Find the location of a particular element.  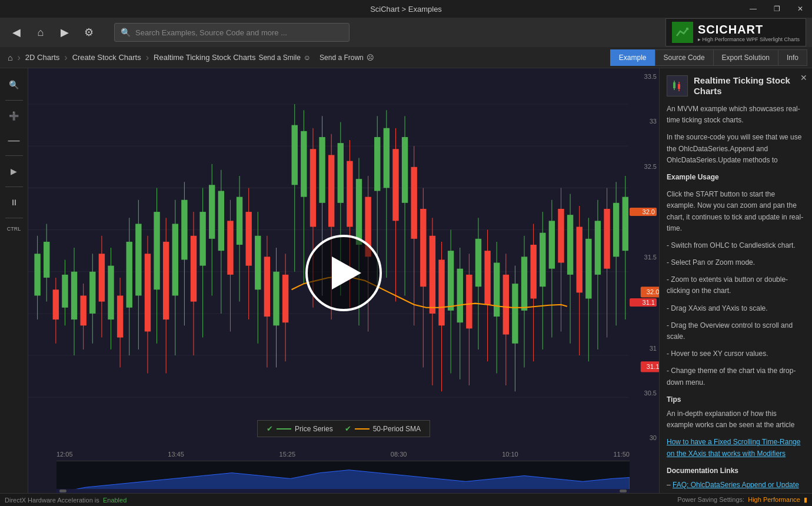

doc-link: FAQ: OhlcDataSeries Append or Update lat… is located at coordinates (733, 487).